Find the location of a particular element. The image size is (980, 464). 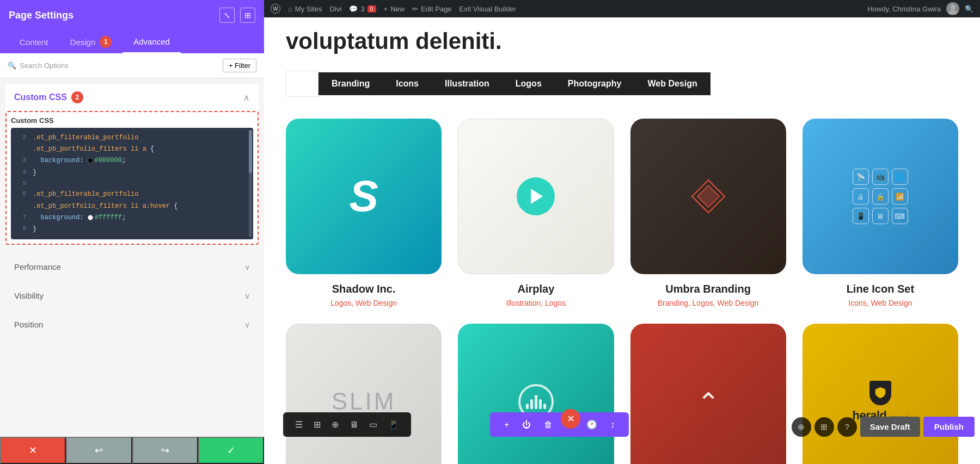

publish-button: Publish is located at coordinates (949, 426).